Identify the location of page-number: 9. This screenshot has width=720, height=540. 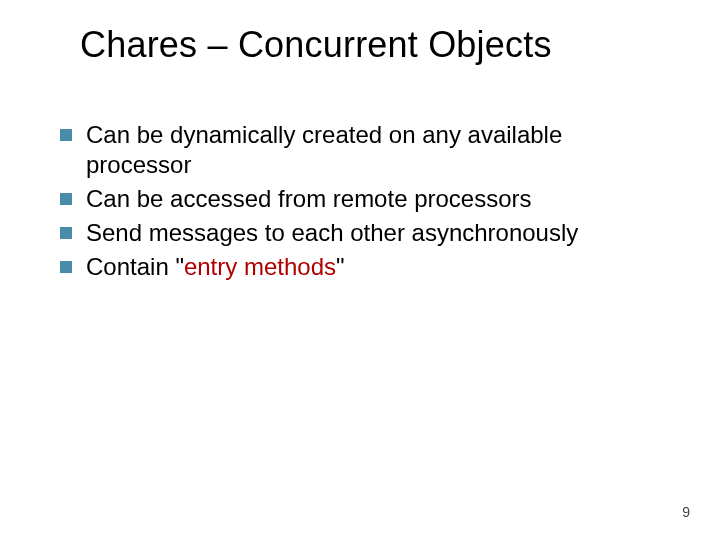
(686, 512).